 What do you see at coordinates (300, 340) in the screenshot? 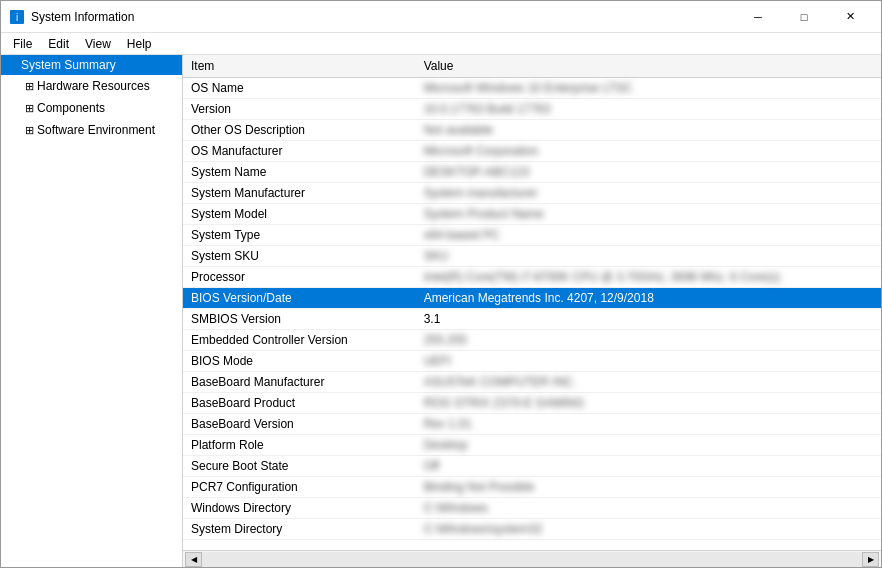
I see `cell-item: Embedded Controller Version` at bounding box center [300, 340].